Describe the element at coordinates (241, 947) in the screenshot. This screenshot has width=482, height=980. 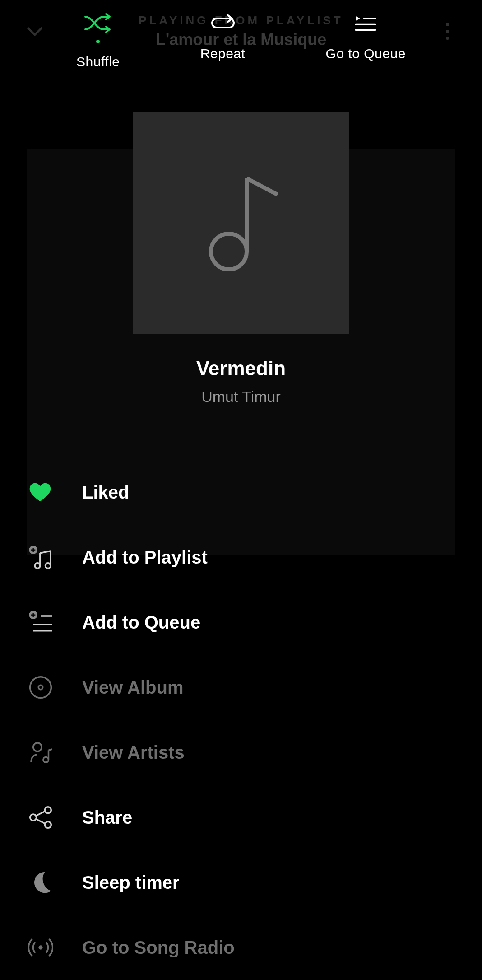
I see `song-radio-item: Go to Song Radio` at that location.